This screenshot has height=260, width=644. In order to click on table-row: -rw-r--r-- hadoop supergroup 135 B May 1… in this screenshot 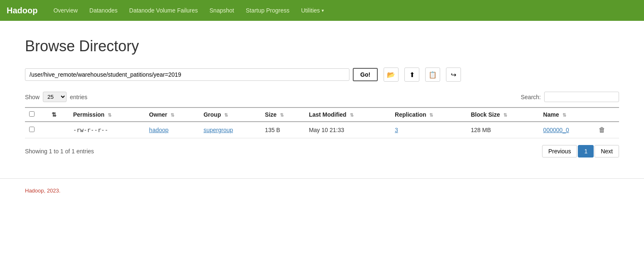, I will do `click(322, 130)`.